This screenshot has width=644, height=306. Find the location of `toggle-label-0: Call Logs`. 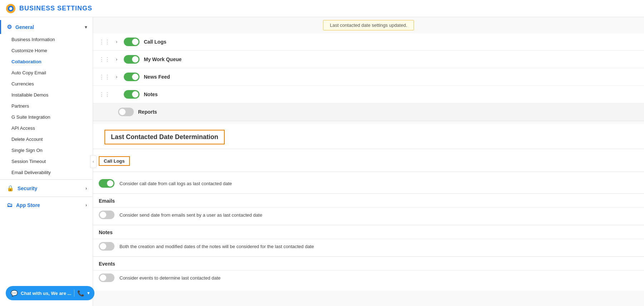

toggle-label-0: Call Logs is located at coordinates (155, 42).